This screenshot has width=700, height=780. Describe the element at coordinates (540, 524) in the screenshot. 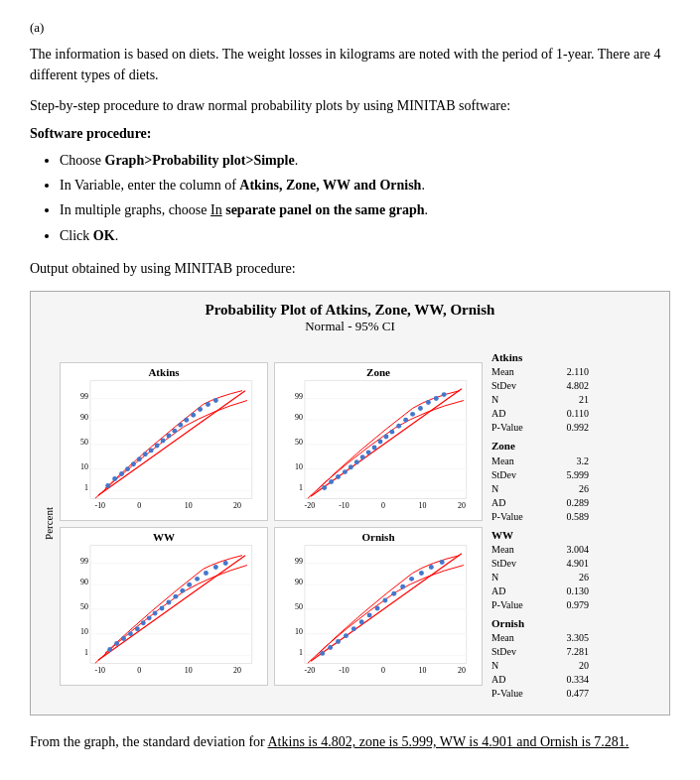

I see `chart-legend: Atkins Mean 2.110 StDev 4.802 N 21 AD 0.…` at that location.